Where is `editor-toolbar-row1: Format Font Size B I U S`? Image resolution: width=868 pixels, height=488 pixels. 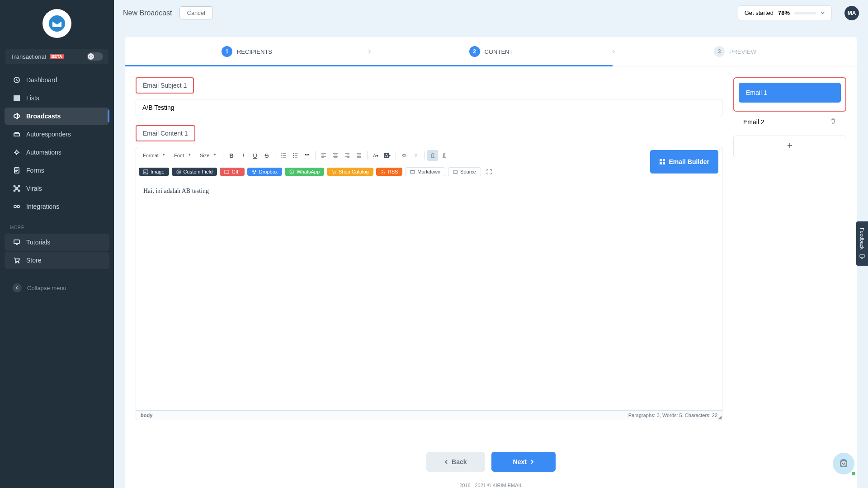
editor-toolbar-row1: Format Font Size B I U S is located at coordinates (429, 155).